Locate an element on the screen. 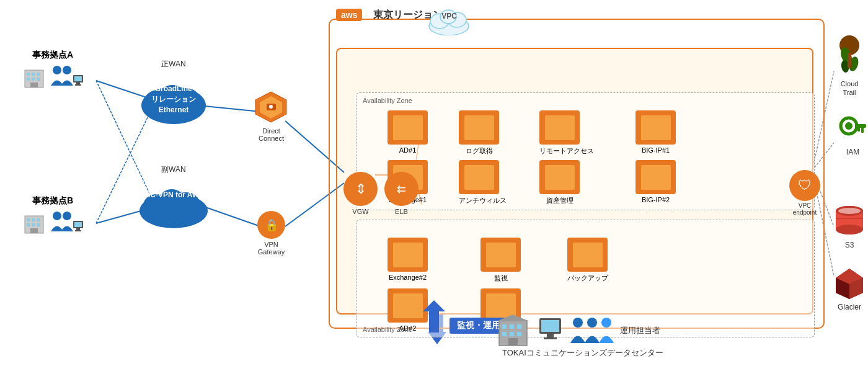 The height and width of the screenshot is (366, 868). direct-connect-group: DirectConnect is located at coordinates (272, 116).